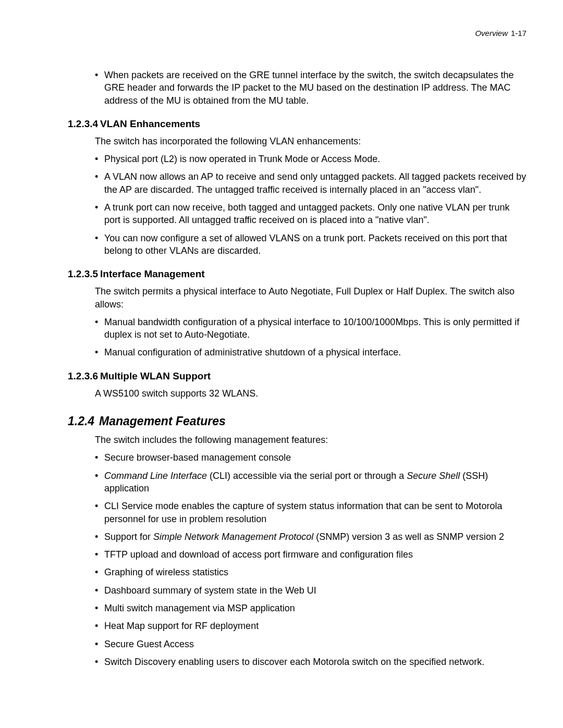 This screenshot has width=563, height=728. I want to click on italic-text: Secure Shell, so click(433, 476).